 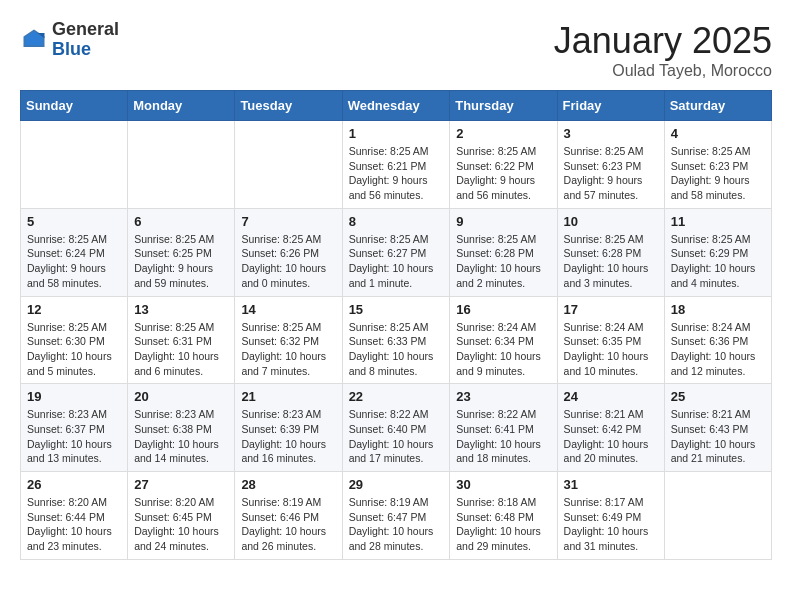 What do you see at coordinates (396, 340) in the screenshot?
I see `week-row-3: 12Sunrise: 8:25 AMSunset: 6:30 PMDayligh…` at bounding box center [396, 340].